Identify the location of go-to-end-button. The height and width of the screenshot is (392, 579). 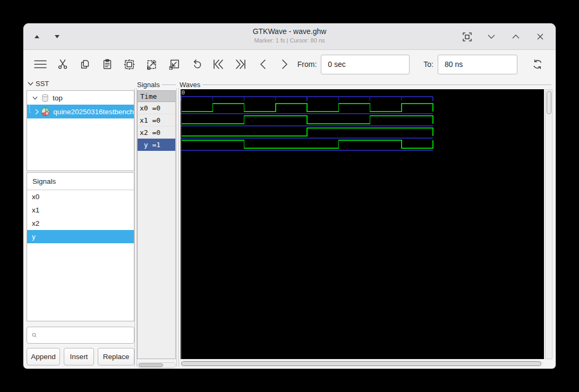
(240, 64).